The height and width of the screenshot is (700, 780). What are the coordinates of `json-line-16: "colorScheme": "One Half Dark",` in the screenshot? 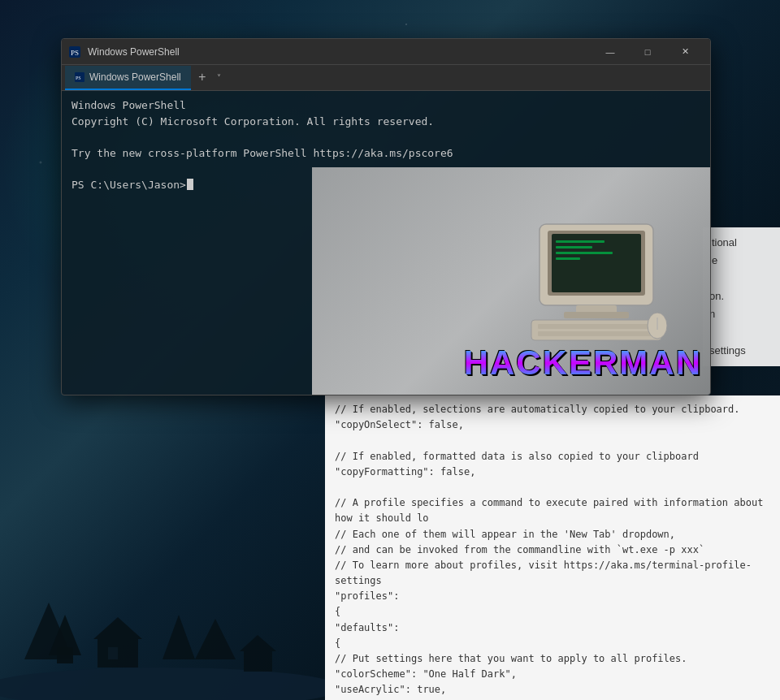 It's located at (552, 674).